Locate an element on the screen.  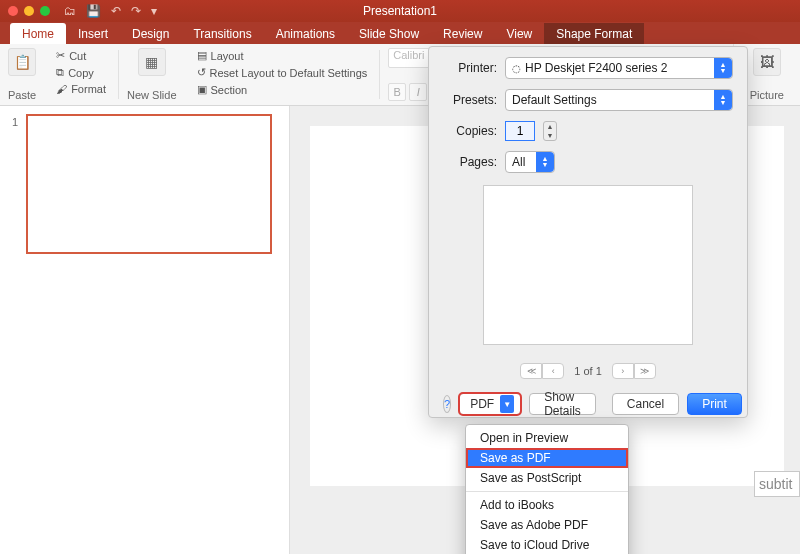
next-page-button: › is located at coordinates (623, 371).